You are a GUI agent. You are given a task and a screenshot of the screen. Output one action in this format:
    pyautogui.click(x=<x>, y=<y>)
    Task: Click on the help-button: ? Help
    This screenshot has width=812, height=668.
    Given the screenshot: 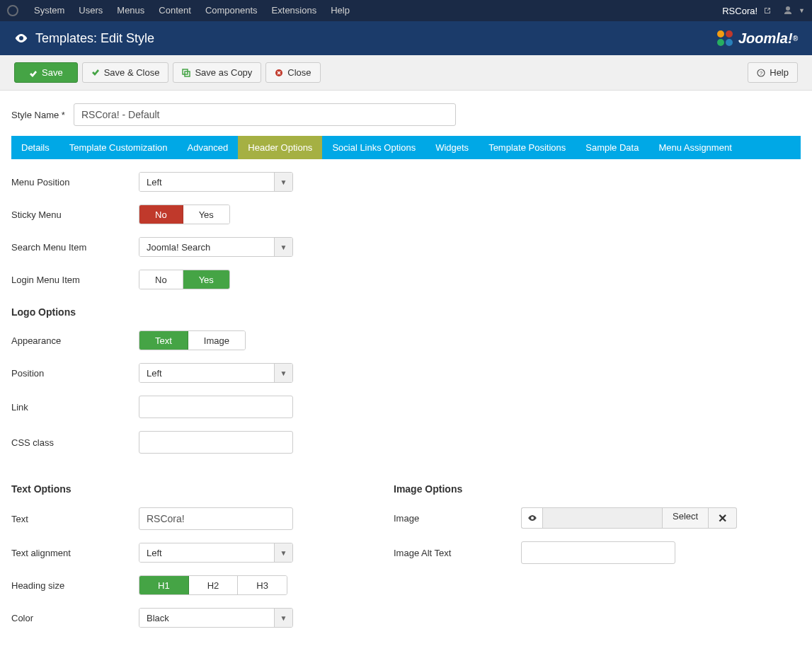 What is the action you would take?
    pyautogui.click(x=773, y=72)
    